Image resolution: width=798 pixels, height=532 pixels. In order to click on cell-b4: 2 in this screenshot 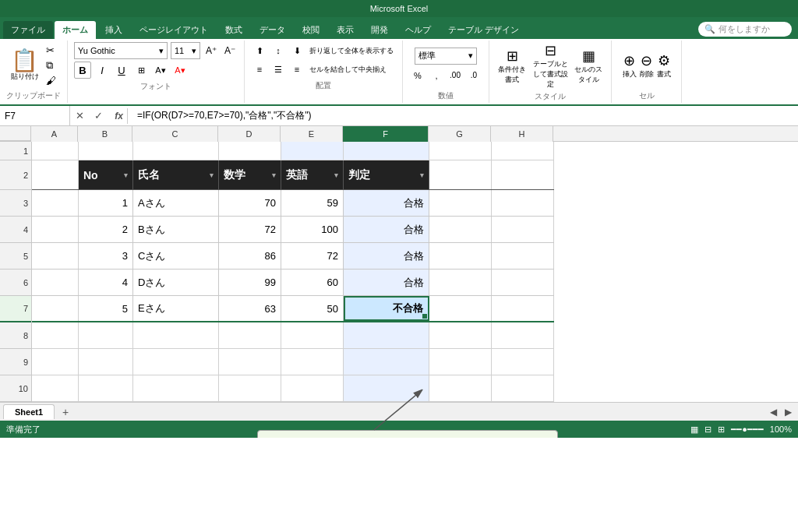, I will do `click(106, 229)`.